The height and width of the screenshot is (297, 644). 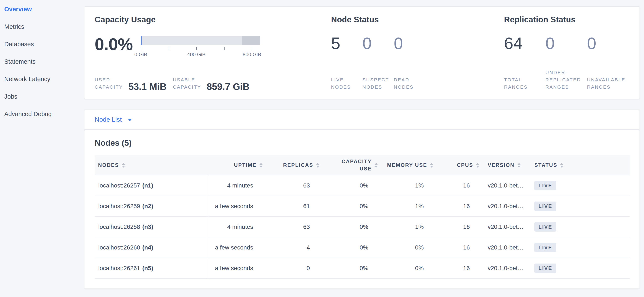 What do you see at coordinates (252, 54) in the screenshot?
I see `axis-tick-label: 800 GiB` at bounding box center [252, 54].